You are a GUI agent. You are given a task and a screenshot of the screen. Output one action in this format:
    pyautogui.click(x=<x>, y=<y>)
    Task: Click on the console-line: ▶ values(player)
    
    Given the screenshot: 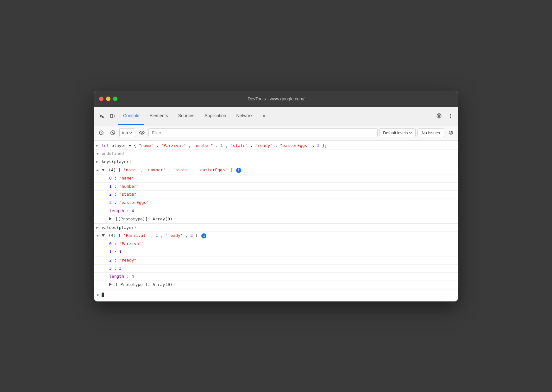 What is the action you would take?
    pyautogui.click(x=276, y=228)
    